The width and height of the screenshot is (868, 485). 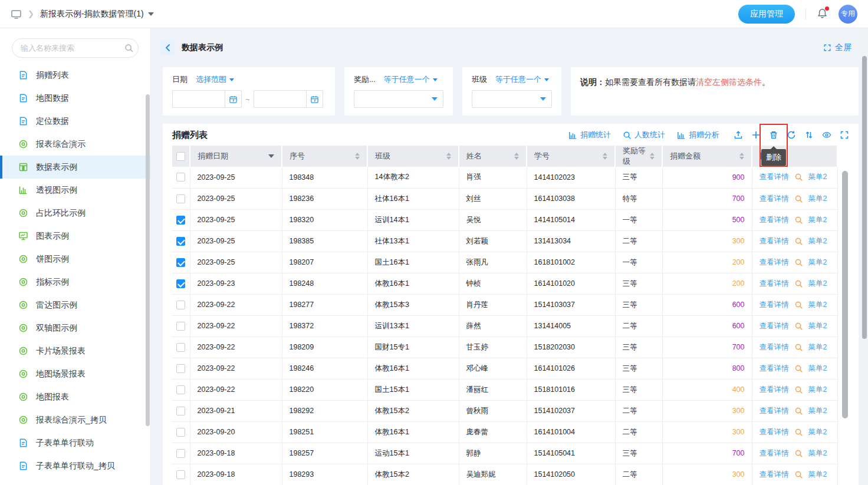 I want to click on sidebar-item-14: 地图场景报表, so click(x=75, y=374).